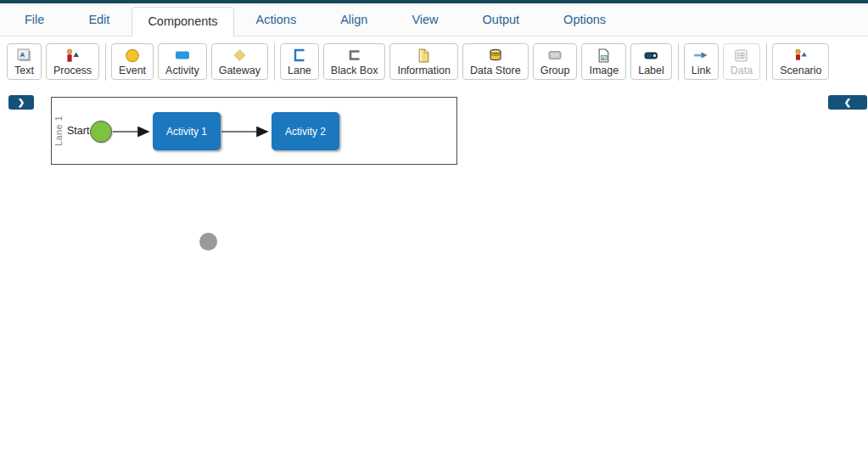 The height and width of the screenshot is (451, 868). I want to click on toolbar: ATextProcessEventActivityGatewayLaneBlac…, so click(434, 63).